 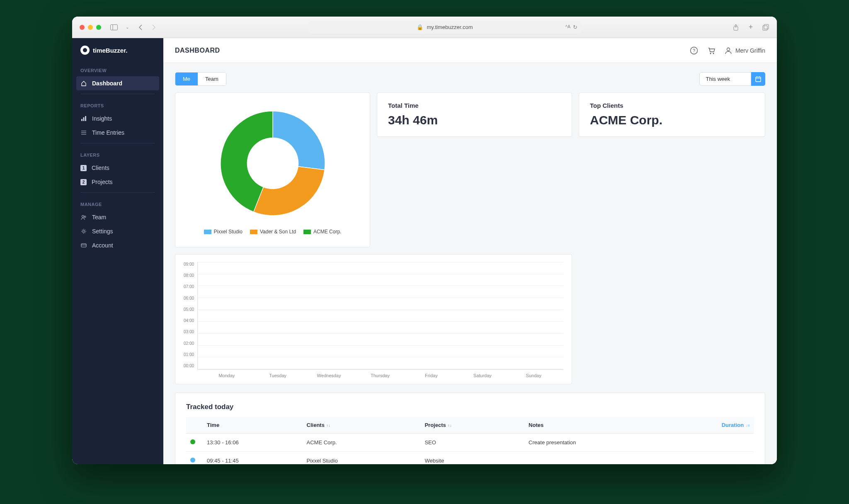 What do you see at coordinates (223, 232) in the screenshot?
I see `legend-item: Pixxel Studio` at bounding box center [223, 232].